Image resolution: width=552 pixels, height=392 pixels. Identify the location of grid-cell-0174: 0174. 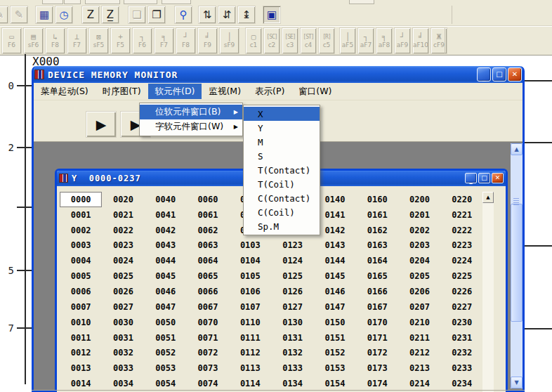
(377, 384).